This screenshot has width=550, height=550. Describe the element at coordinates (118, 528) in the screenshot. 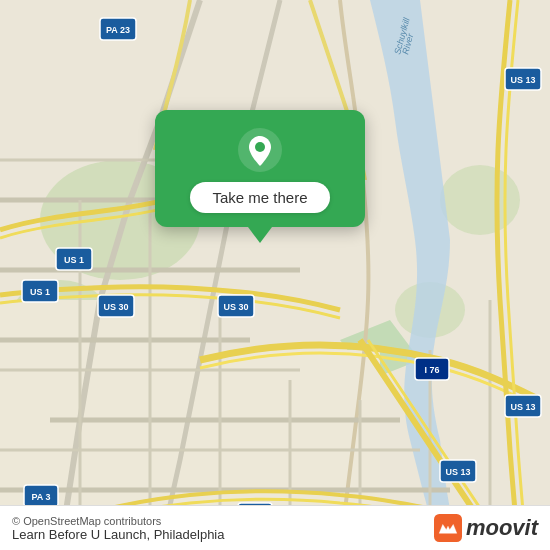

I see `bottom-left-info: © OpenStreetMap contributors Learn Befor…` at that location.